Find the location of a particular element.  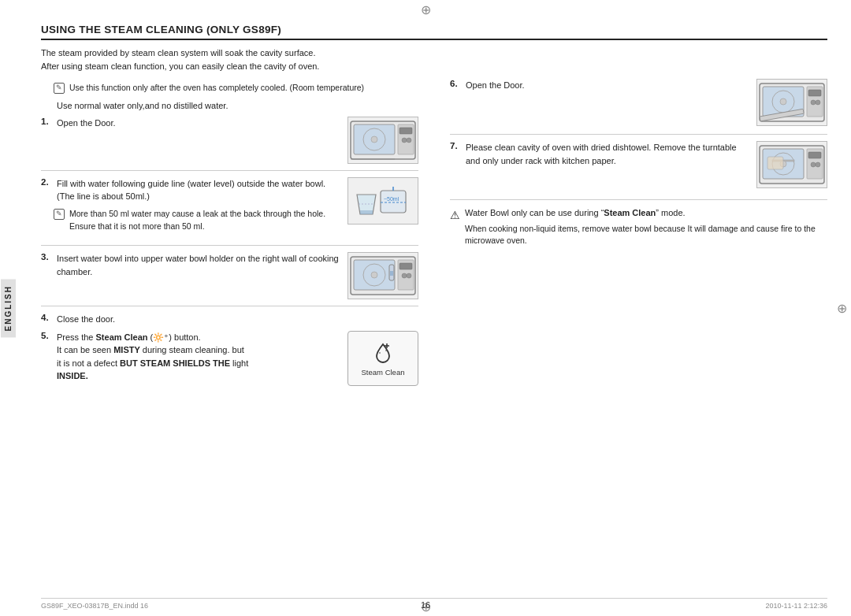

step-6: 6. Open the Door. is located at coordinates (638, 102).